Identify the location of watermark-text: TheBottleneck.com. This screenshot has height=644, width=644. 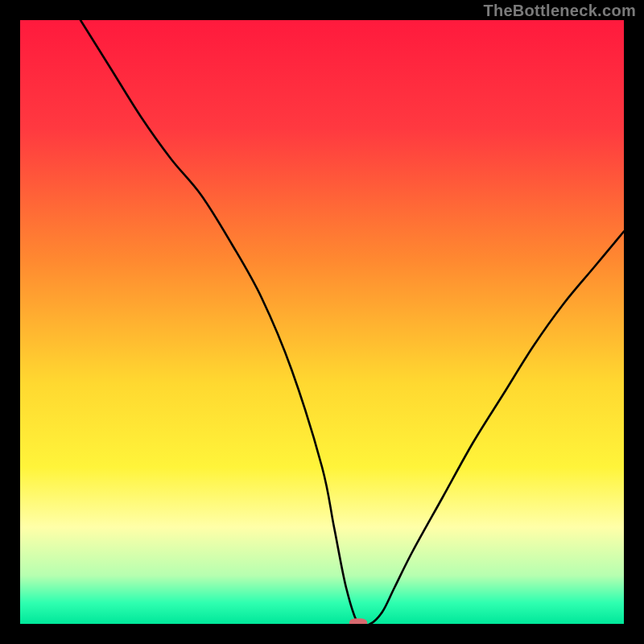
(559, 11).